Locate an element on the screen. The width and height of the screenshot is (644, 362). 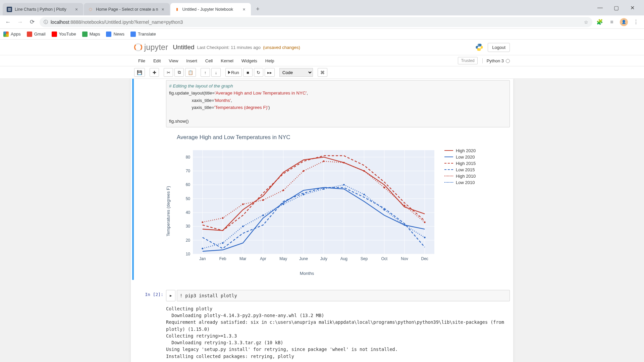
svg-text: 80 is located at coordinates (188, 157).